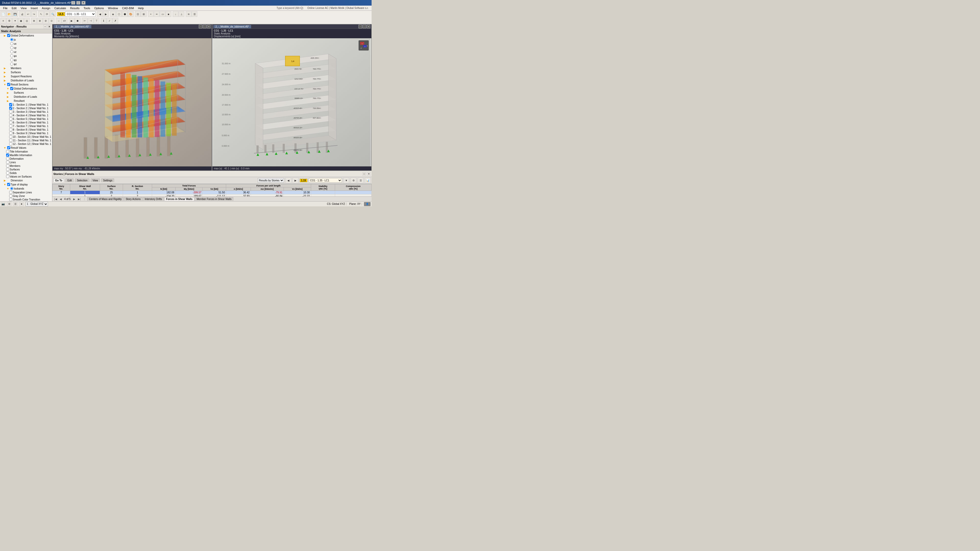 Image resolution: width=980 pixels, height=551 pixels. Describe the element at coordinates (8, 166) in the screenshot. I see `nav-rvm-check` at that location.